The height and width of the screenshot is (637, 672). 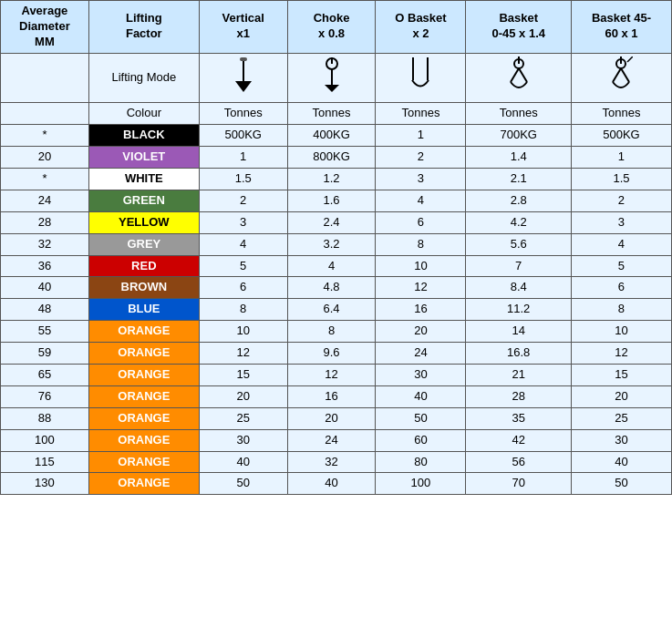 I want to click on table-row: 100ORANGE3024604230, so click(x=336, y=440).